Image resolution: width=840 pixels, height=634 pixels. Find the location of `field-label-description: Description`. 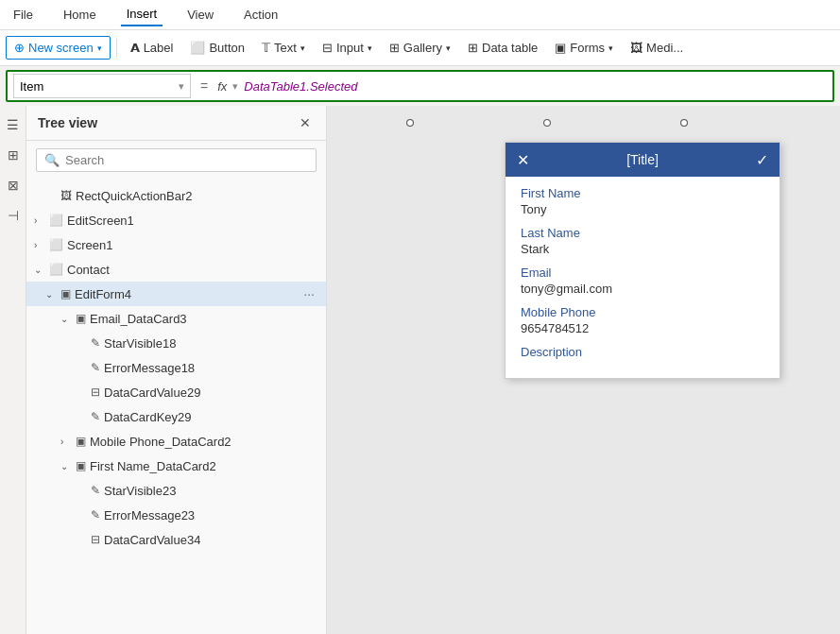

field-label-description: Description is located at coordinates (643, 351).